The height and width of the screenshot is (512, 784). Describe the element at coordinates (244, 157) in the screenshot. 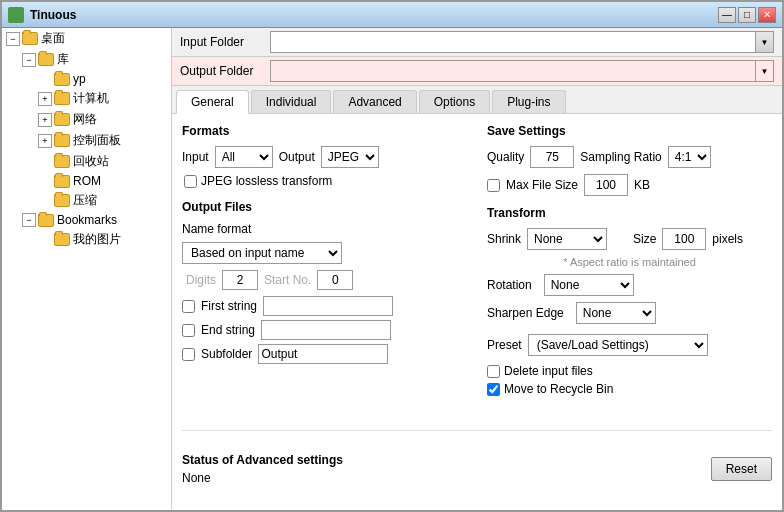

I see `input-format-select: All JPEG PNG` at that location.